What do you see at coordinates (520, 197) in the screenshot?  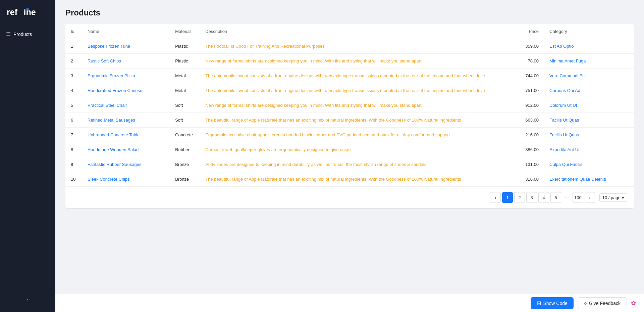 I see `pagination-page-2: 2` at bounding box center [520, 197].